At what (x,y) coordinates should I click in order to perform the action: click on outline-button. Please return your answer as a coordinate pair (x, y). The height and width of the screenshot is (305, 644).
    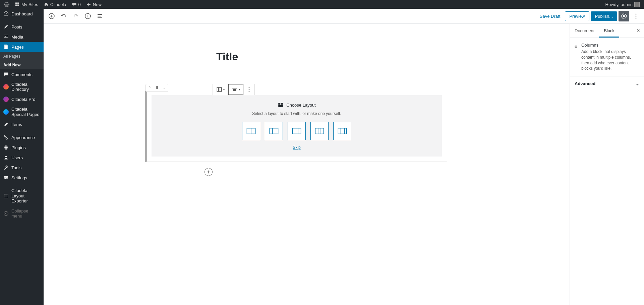
    Looking at the image, I should click on (100, 16).